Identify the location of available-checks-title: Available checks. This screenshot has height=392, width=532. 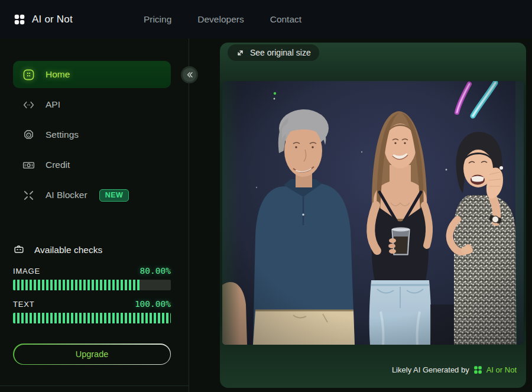
(69, 250).